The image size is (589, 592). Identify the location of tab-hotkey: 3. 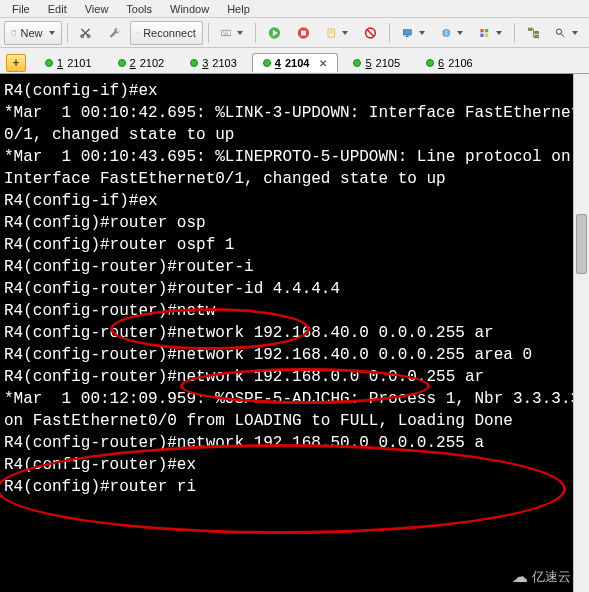
(205, 63).